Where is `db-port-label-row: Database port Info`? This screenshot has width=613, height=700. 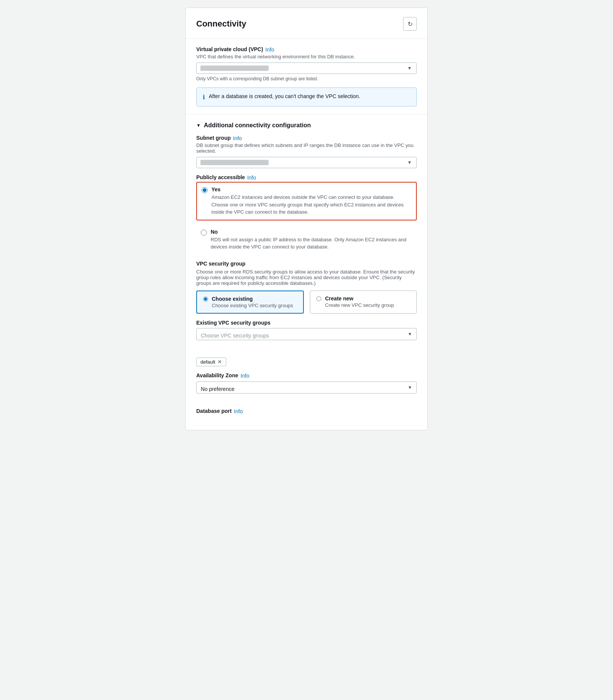 db-port-label-row: Database port Info is located at coordinates (306, 411).